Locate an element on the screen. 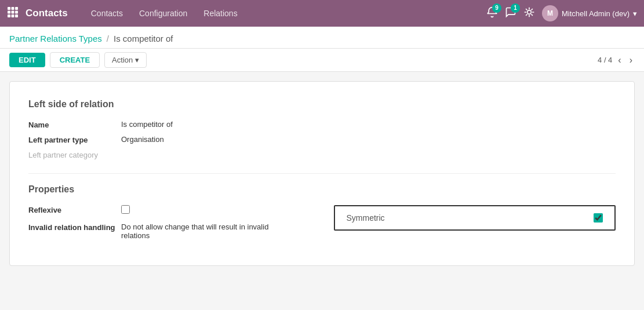 This screenshot has height=310, width=644. breadcrumb: Partner Relations Types / Is competitor … is located at coordinates (322, 38).